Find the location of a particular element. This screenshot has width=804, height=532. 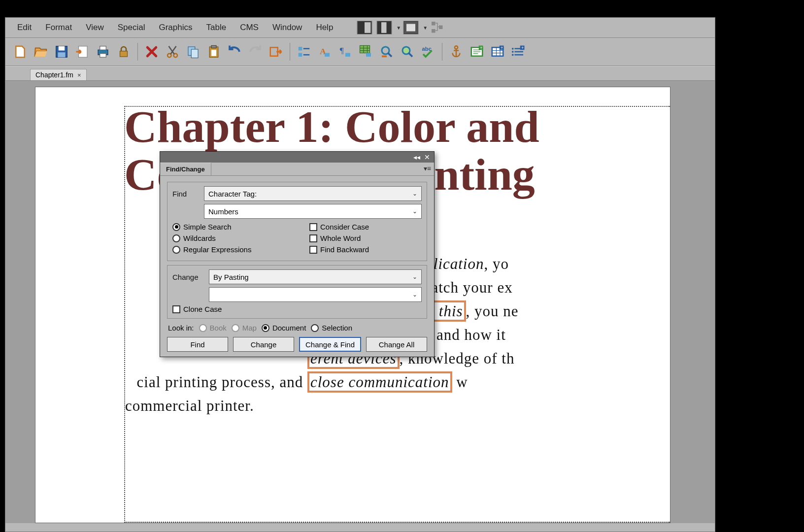

menu-cms: CMS is located at coordinates (249, 28).